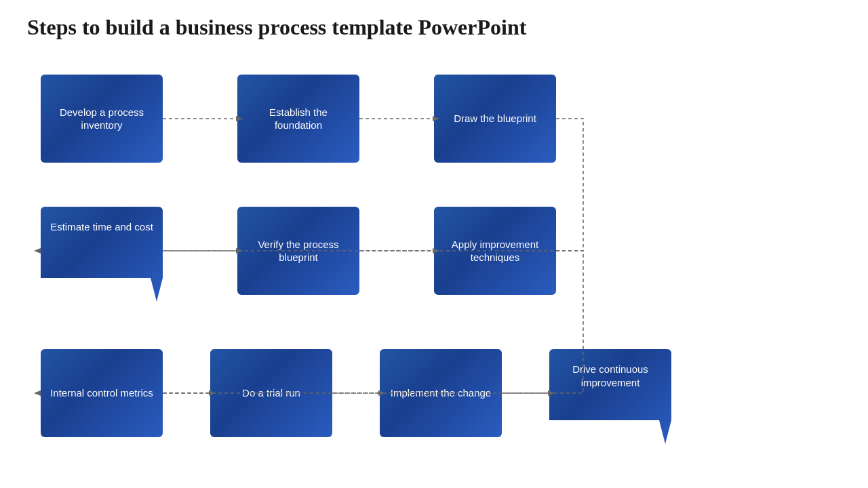  What do you see at coordinates (495, 251) in the screenshot?
I see `box-apply-improvement: Apply improvement techniques` at bounding box center [495, 251].